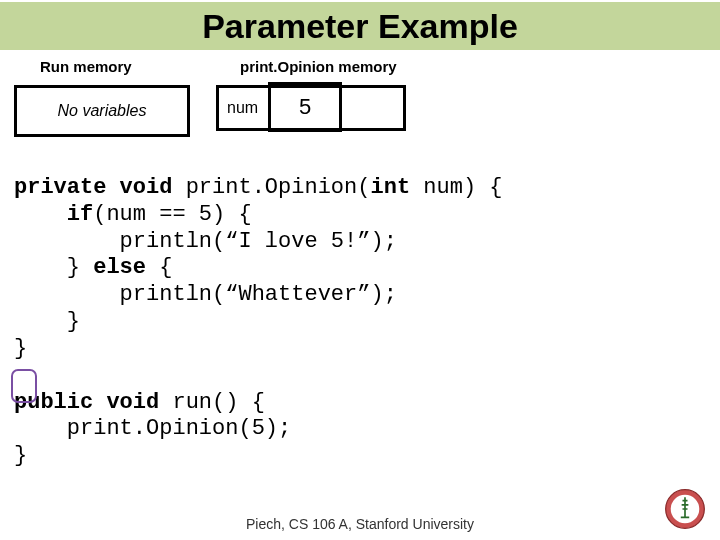 The image size is (720, 540). I want to click on code-text: {, so click(159, 268).